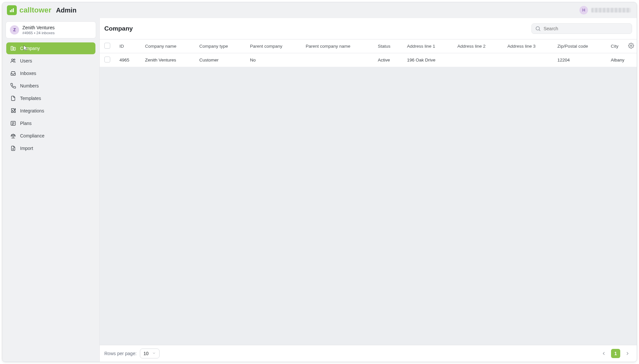  Describe the element at coordinates (51, 48) in the screenshot. I see `sidebar-item-company: Company` at that location.